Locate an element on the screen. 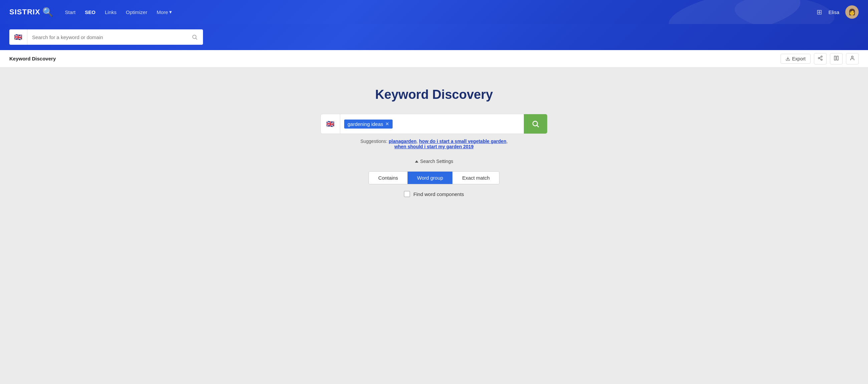  suggestion-2: how do i start a small vegetable garden is located at coordinates (462, 141).